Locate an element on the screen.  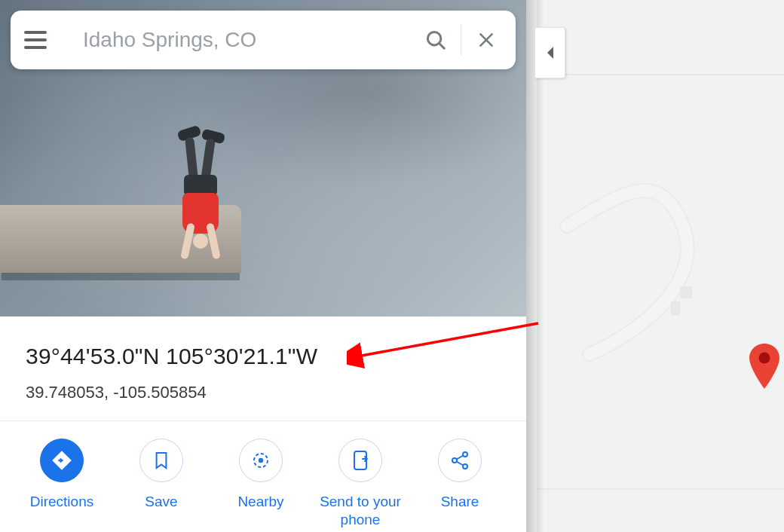
send-to-phone-button: Send to your phone is located at coordinates (360, 484).